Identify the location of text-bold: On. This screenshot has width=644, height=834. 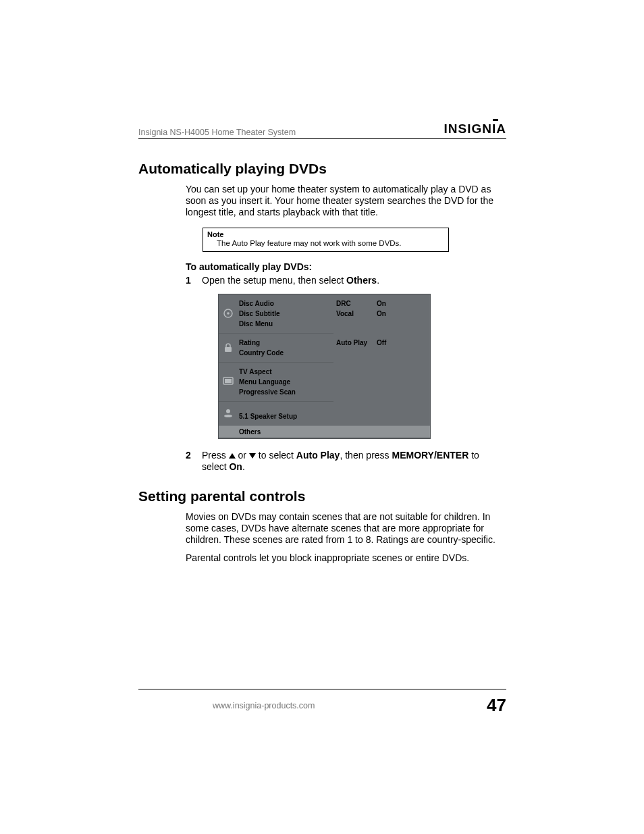
(235, 467).